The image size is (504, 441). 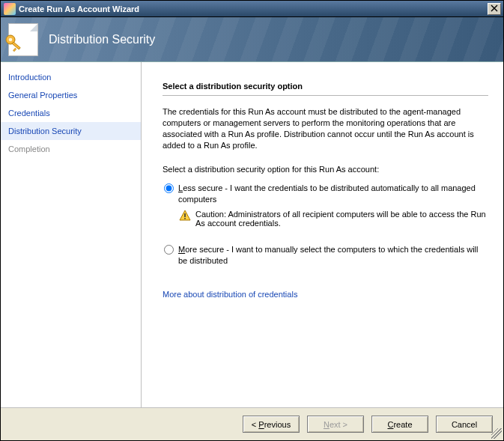 What do you see at coordinates (271, 424) in the screenshot?
I see `previous-button: < Previous` at bounding box center [271, 424].